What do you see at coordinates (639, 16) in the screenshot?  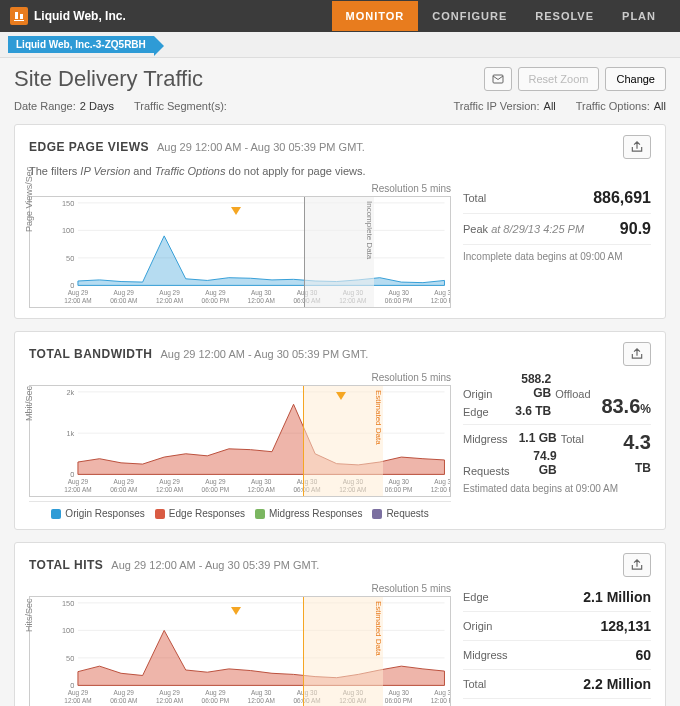 I see `tab-plan: PLAN` at bounding box center [639, 16].